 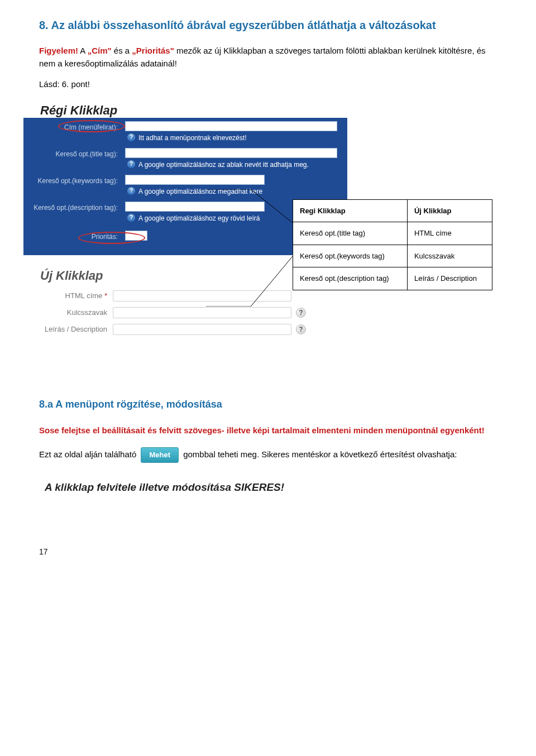 I want to click on old-row-1-help: A google optimalizáláshoz az ablak nevét…, so click(x=223, y=165).